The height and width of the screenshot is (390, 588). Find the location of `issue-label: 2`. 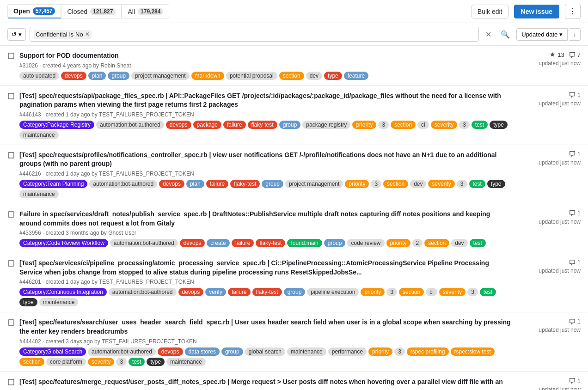

issue-label: 2 is located at coordinates (418, 243).